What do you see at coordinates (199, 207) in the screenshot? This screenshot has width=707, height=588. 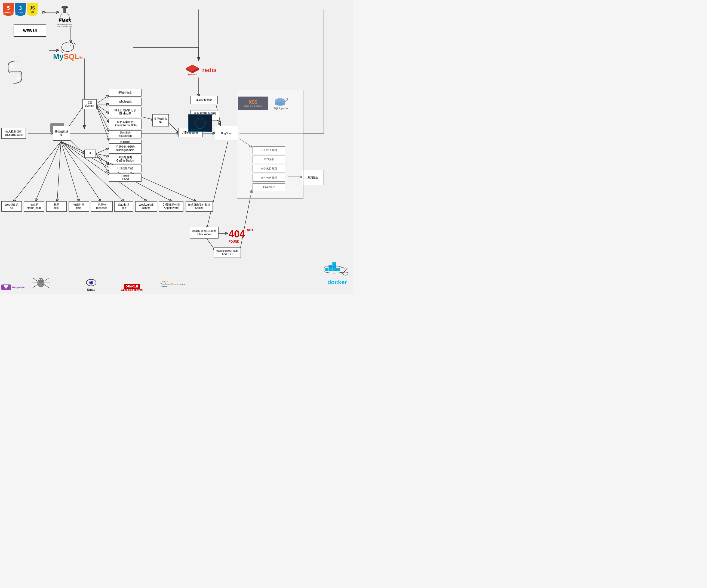 I see `bottom-sendir: 敏感目录/文件扫描SenDir` at bounding box center [199, 207].